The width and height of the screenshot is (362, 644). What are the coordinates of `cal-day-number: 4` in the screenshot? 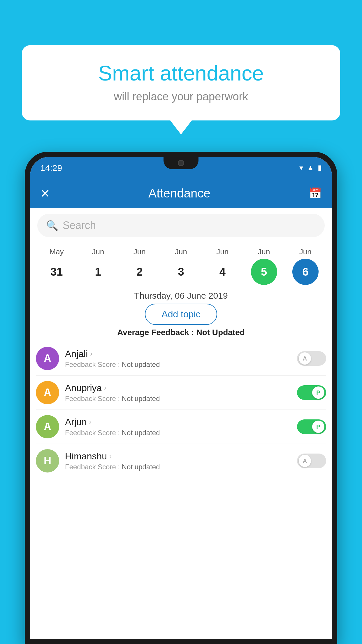 It's located at (222, 272).